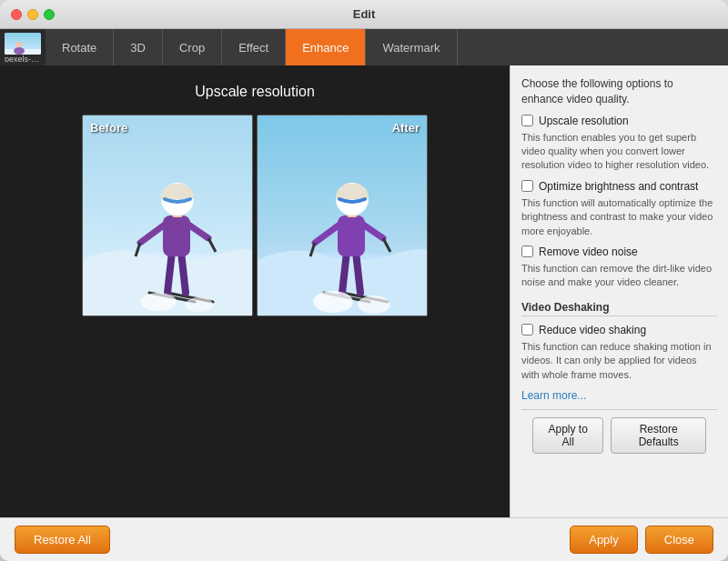 This screenshot has height=561, width=728. What do you see at coordinates (588, 252) in the screenshot?
I see `denoise-label: Remove video noise` at bounding box center [588, 252].